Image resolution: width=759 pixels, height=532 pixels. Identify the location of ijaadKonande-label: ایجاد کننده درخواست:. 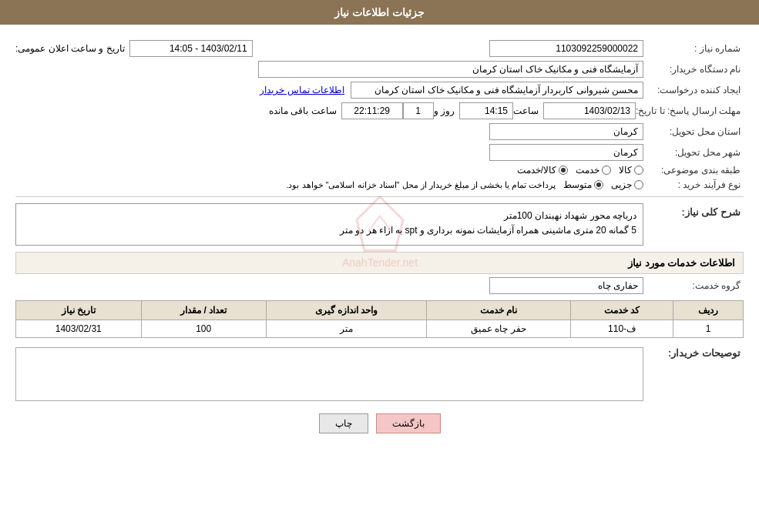
(694, 90).